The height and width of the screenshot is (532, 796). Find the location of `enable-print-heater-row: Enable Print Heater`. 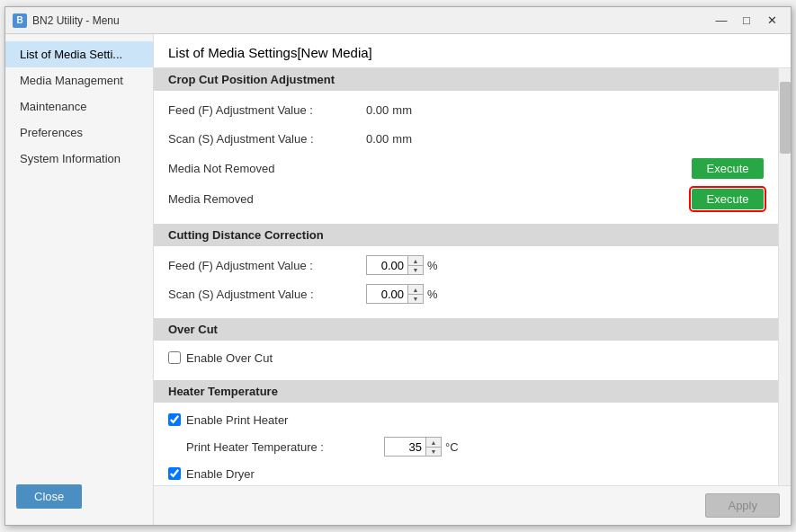

enable-print-heater-row: Enable Print Heater is located at coordinates (466, 420).